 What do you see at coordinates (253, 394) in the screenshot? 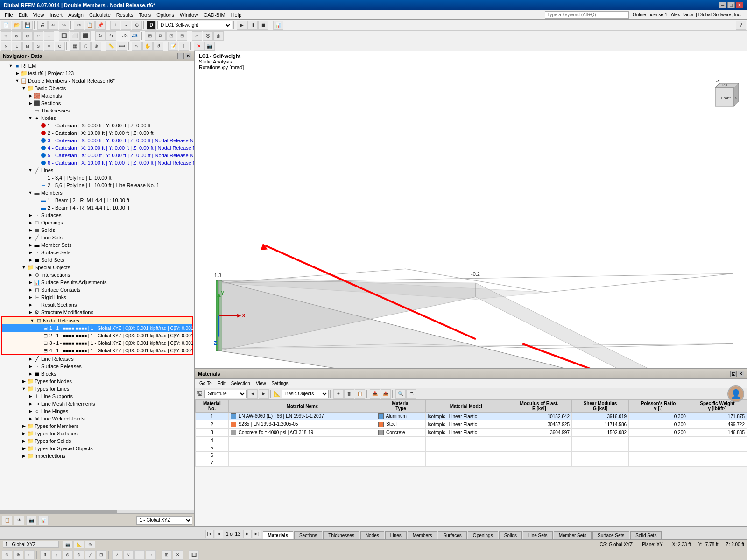
I see `mat-prev-btn: ◄` at bounding box center [253, 394].